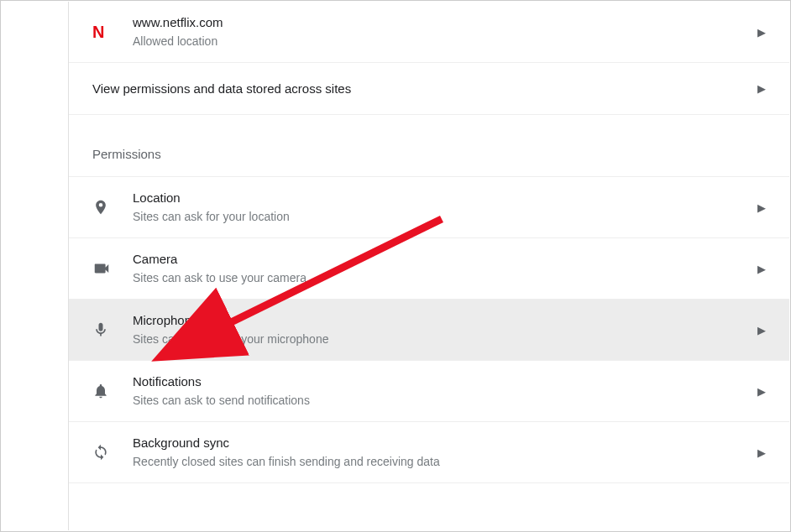  What do you see at coordinates (445, 216) in the screenshot?
I see `permission-subtitle: Sites can ask for your location` at bounding box center [445, 216].